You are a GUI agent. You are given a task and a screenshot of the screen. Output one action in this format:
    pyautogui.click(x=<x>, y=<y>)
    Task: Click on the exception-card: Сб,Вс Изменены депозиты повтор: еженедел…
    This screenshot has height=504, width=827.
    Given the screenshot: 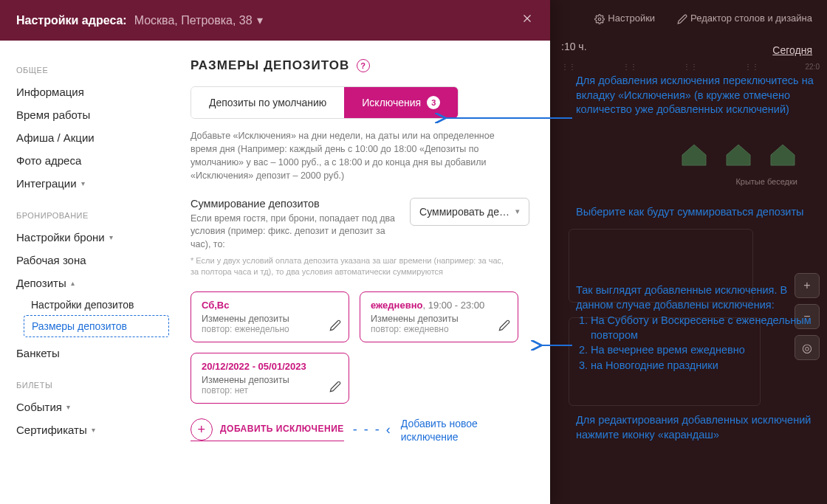 What is the action you would take?
    pyautogui.click(x=270, y=317)
    